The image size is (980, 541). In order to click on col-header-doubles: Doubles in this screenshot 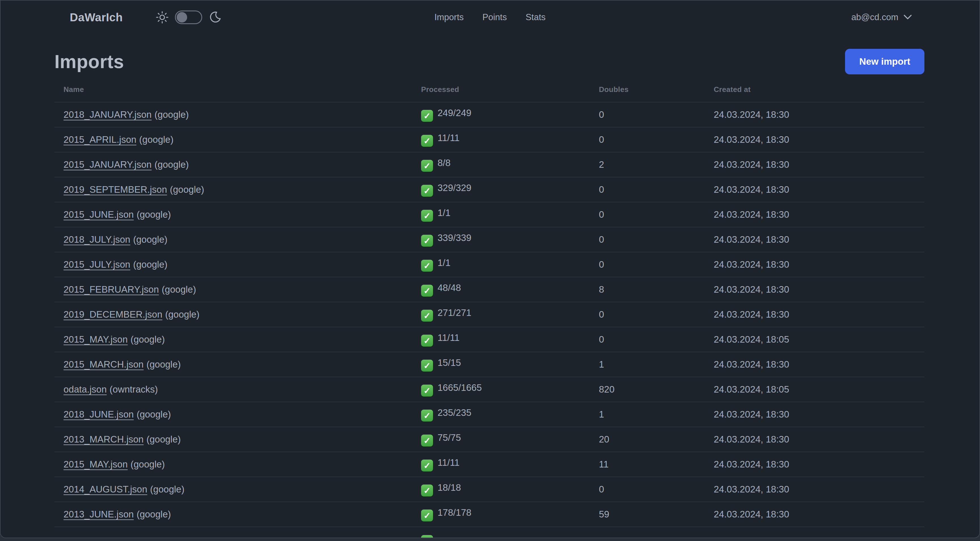, I will do `click(647, 90)`.